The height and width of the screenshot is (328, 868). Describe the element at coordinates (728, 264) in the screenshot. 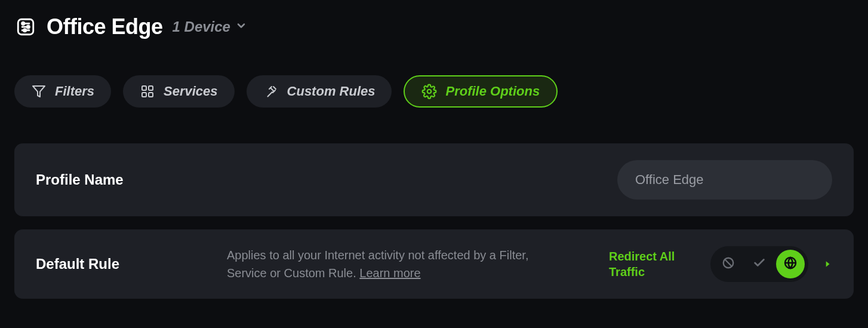

I see `block-icon` at that location.